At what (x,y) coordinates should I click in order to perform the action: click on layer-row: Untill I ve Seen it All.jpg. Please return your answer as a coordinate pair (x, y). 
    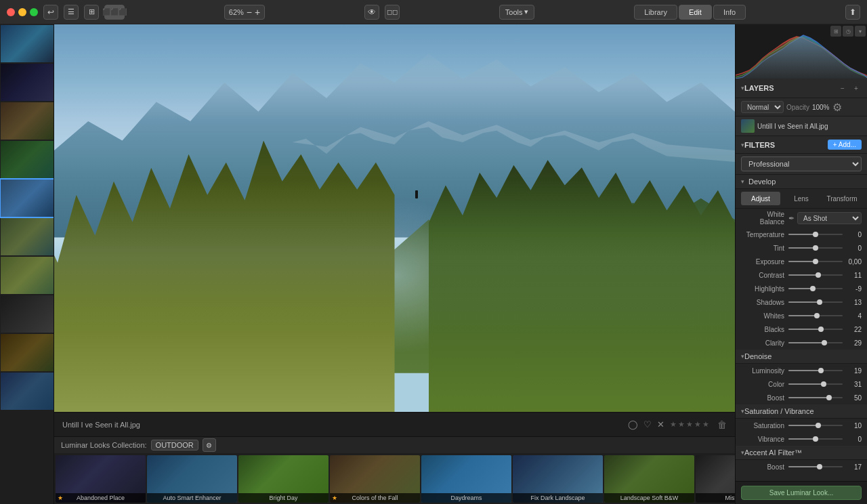
    Looking at the image, I should click on (801, 126).